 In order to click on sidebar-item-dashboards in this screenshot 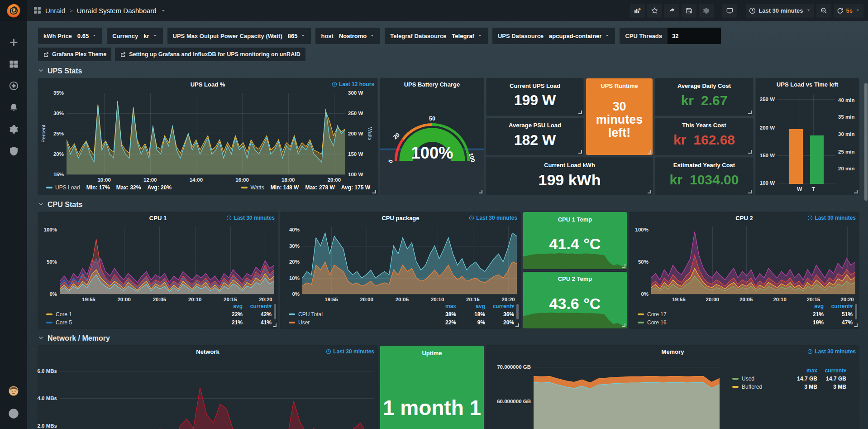, I will do `click(14, 64)`.